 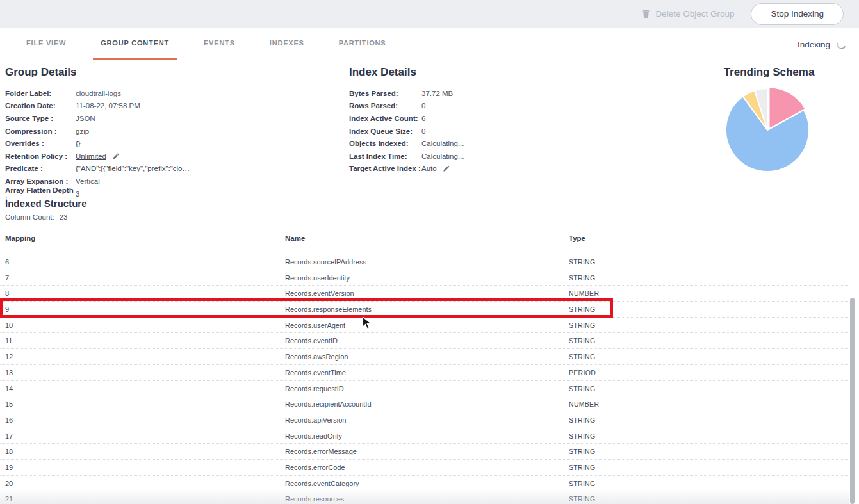 What do you see at coordinates (295, 238) in the screenshot?
I see `table-header-name: Name` at bounding box center [295, 238].